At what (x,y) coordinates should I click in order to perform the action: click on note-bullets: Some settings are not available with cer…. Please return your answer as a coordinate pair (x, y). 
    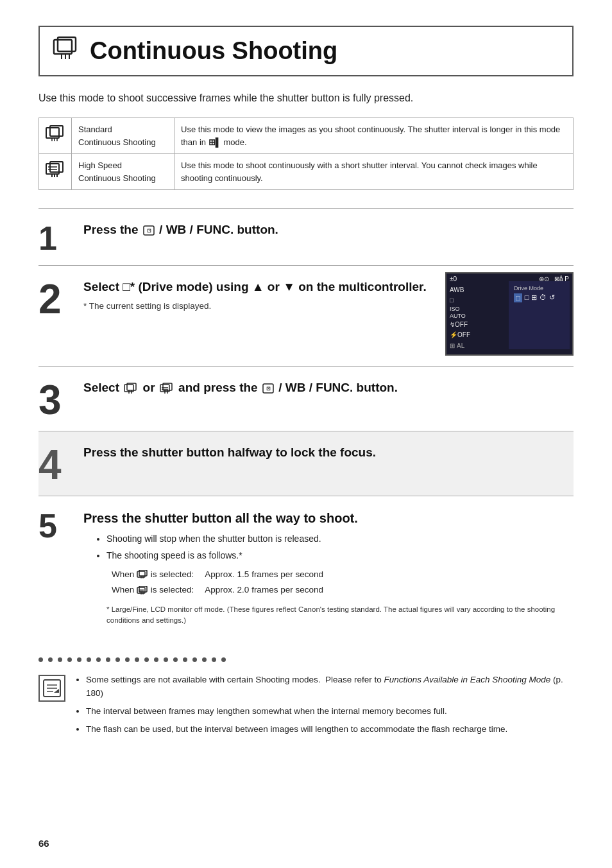
    Looking at the image, I should click on (324, 707).